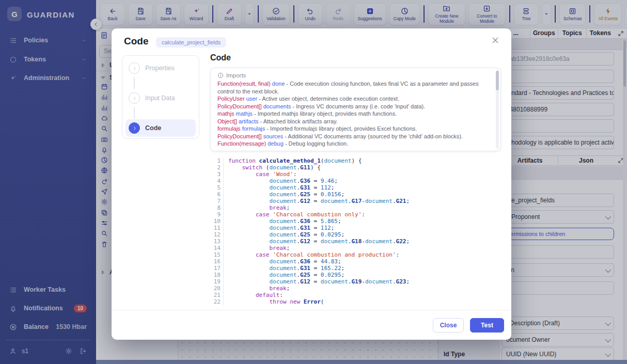  I want to click on close-icon, so click(495, 40).